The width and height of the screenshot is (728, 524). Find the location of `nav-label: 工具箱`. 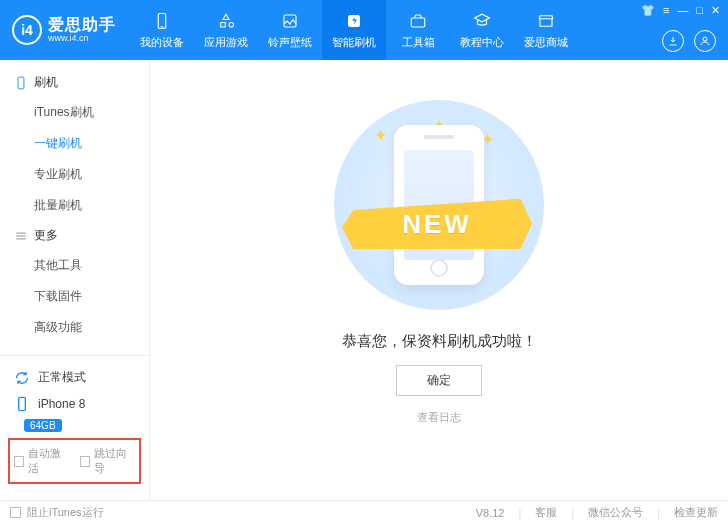

nav-label: 工具箱 is located at coordinates (418, 42).